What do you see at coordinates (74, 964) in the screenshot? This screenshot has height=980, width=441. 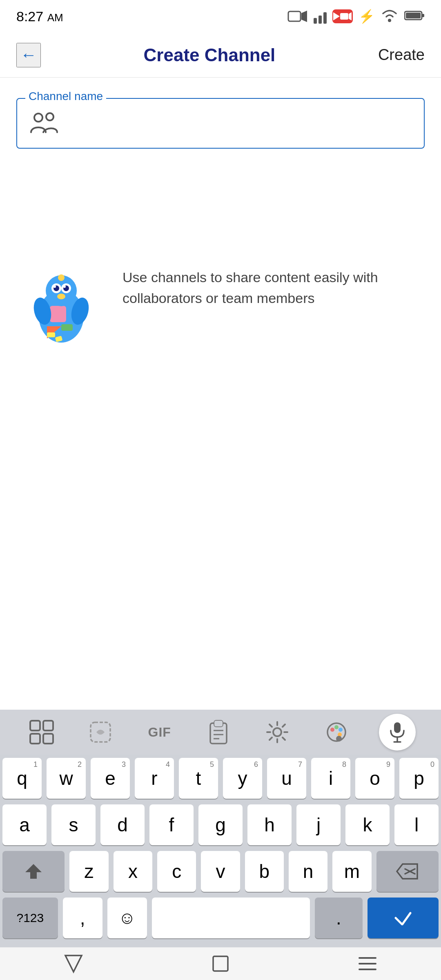 I see `nav-back-button` at bounding box center [74, 964].